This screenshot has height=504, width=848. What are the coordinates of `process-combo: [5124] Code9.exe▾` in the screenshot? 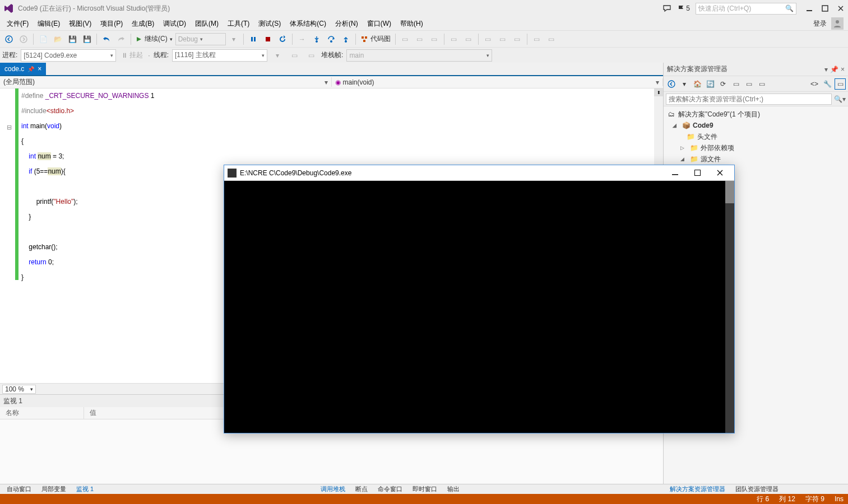 It's located at (68, 55).